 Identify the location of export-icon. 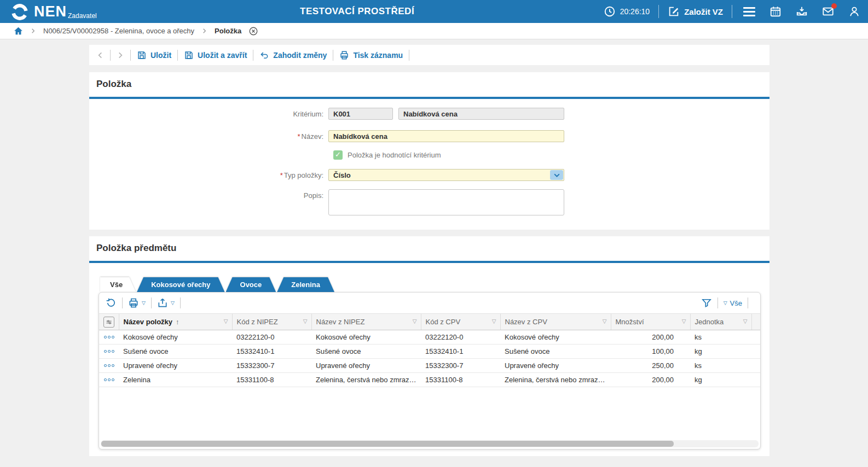
(163, 303).